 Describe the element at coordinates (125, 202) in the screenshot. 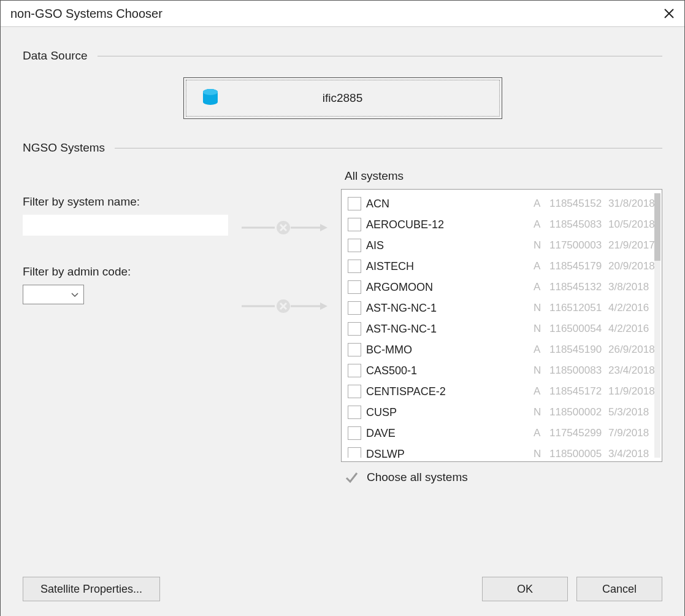

I see `filter-name-label: Filter by system name:` at that location.